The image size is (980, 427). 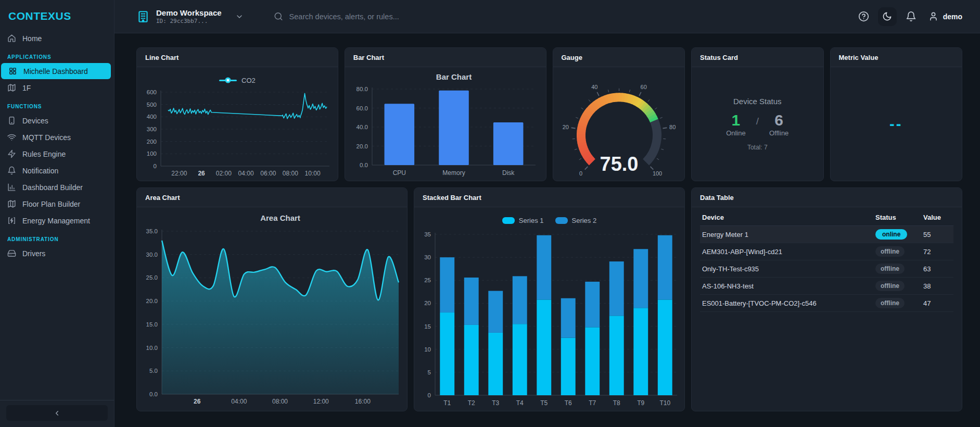 I want to click on widget-title: Bar Chart, so click(x=368, y=57).